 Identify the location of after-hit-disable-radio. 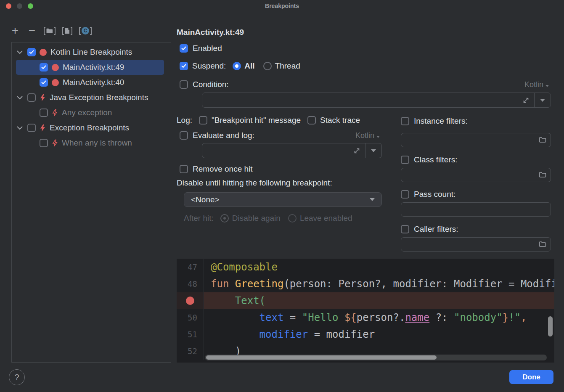
(225, 218).